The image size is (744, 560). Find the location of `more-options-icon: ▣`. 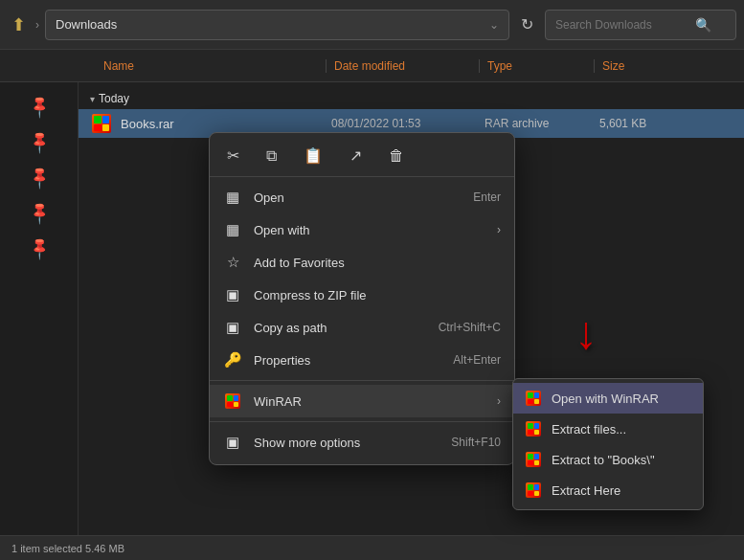

more-options-icon: ▣ is located at coordinates (233, 442).